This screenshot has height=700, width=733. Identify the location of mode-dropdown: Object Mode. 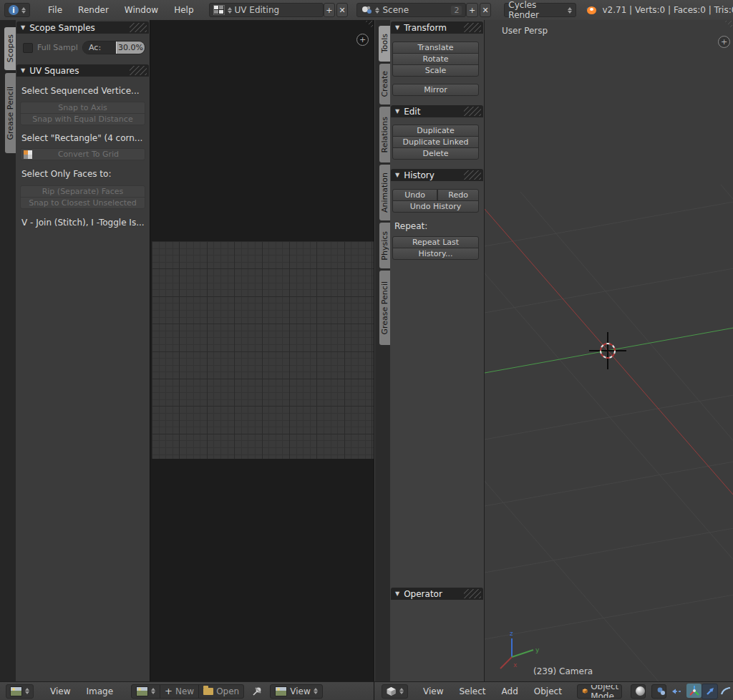
(600, 691).